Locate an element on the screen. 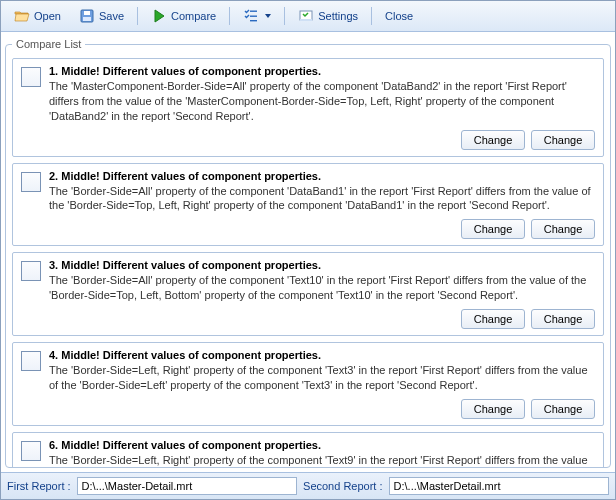 This screenshot has width=616, height=500. settings-icon is located at coordinates (306, 16).